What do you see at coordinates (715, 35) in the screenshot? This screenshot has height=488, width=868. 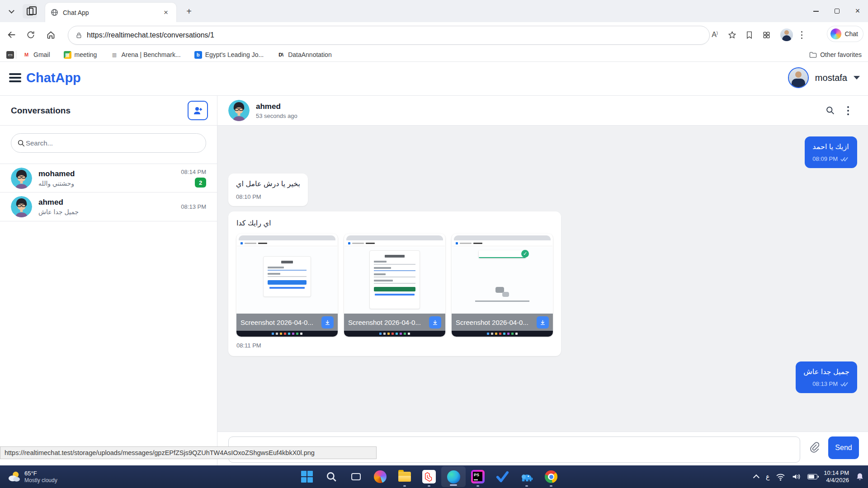 I see `read-aloud-button: A)` at bounding box center [715, 35].